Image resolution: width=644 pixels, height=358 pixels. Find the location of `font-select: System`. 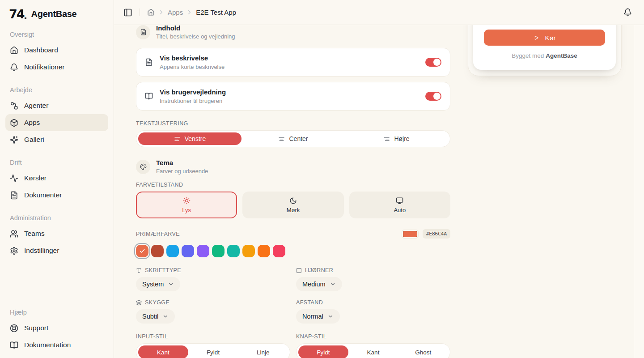

font-select: System is located at coordinates (158, 284).